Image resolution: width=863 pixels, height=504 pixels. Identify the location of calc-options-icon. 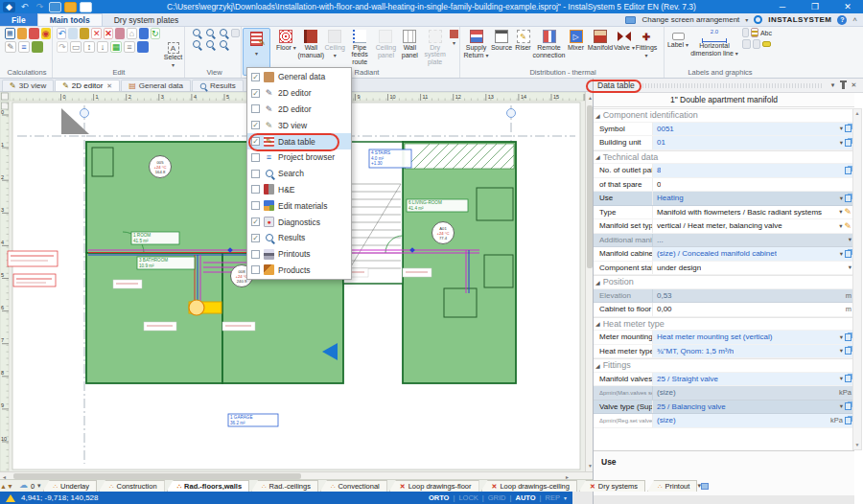
(22, 34).